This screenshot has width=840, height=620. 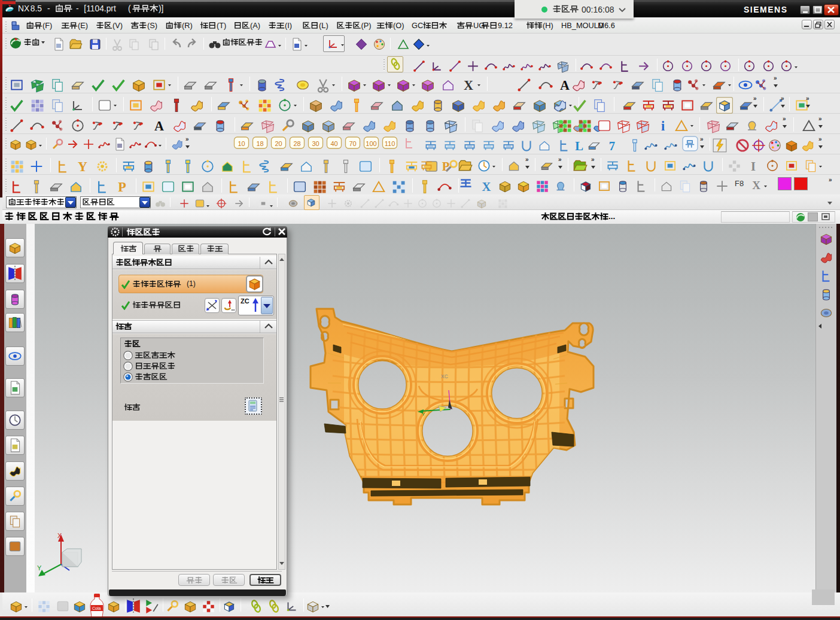 What do you see at coordinates (505, 25) in the screenshot?
I see `svg-text: 9.12` at bounding box center [505, 25].